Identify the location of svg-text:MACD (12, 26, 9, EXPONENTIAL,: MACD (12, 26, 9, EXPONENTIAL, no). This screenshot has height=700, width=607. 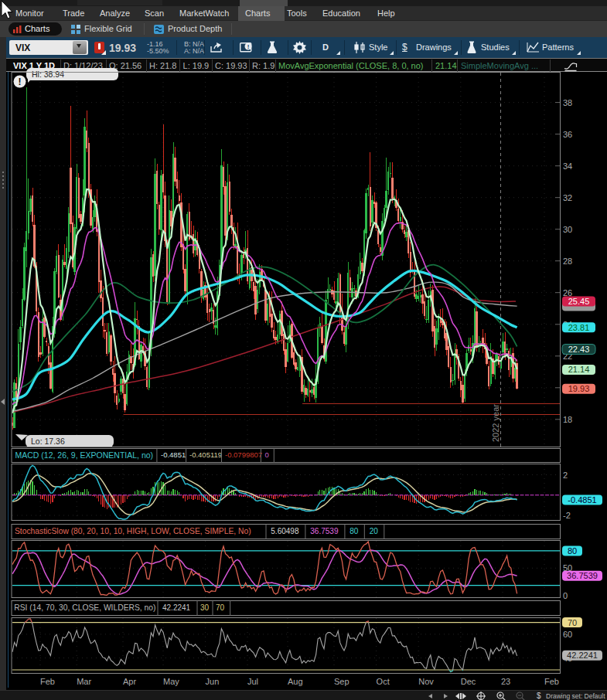
(85, 455).